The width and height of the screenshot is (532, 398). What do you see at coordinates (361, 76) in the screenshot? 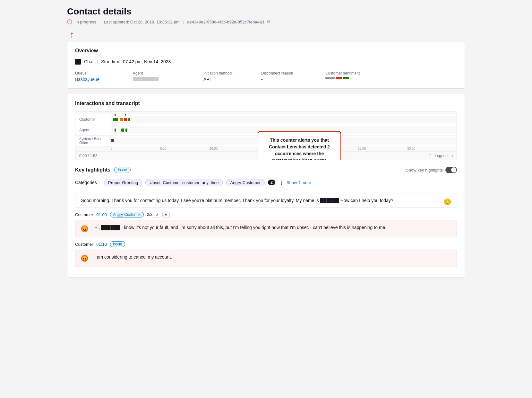
I see `sentiment-col: Customer sentiment` at bounding box center [361, 76].